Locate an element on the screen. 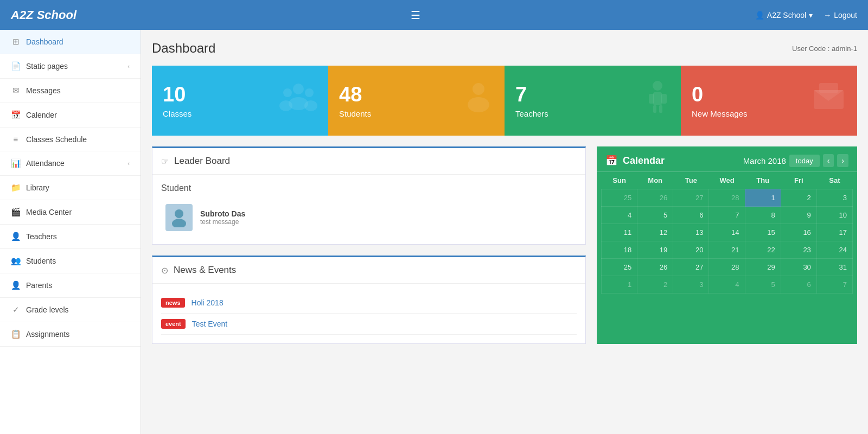 Image resolution: width=868 pixels, height=434 pixels. sidebar-item-teachers: 👤 Teachers is located at coordinates (71, 237).